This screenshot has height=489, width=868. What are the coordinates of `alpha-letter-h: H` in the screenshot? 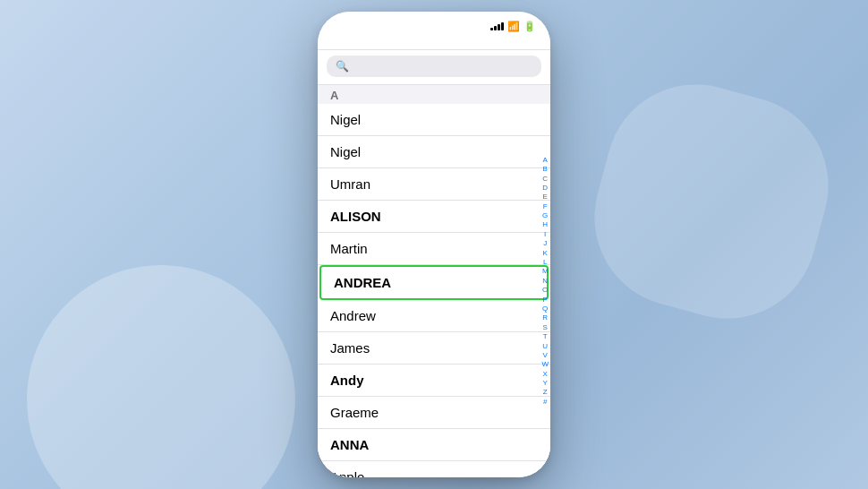 It's located at (545, 225).